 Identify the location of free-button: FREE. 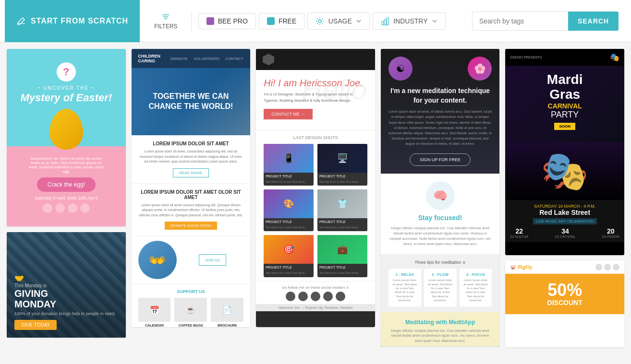
(281, 21).